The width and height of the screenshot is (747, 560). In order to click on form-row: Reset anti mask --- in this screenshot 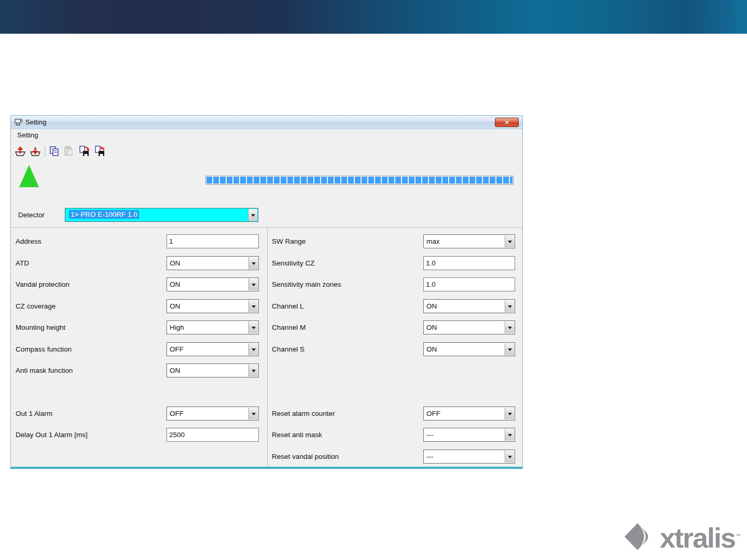, I will do `click(396, 435)`.